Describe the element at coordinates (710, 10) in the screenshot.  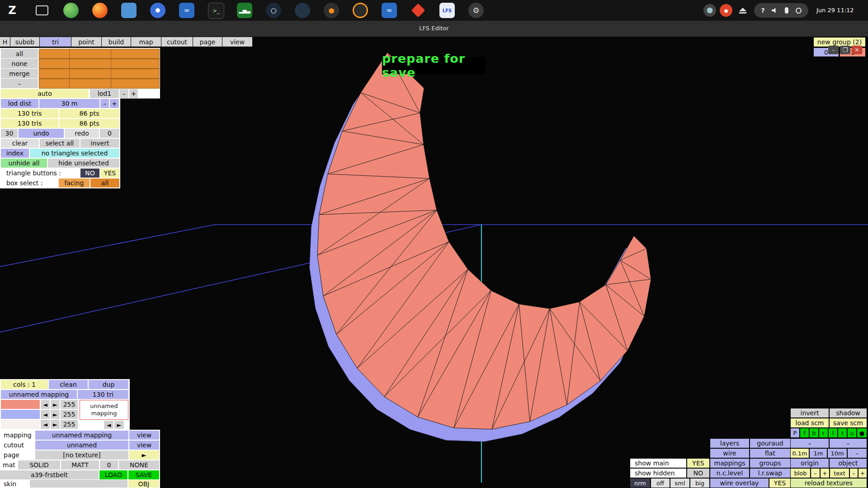
I see `network-icon` at that location.